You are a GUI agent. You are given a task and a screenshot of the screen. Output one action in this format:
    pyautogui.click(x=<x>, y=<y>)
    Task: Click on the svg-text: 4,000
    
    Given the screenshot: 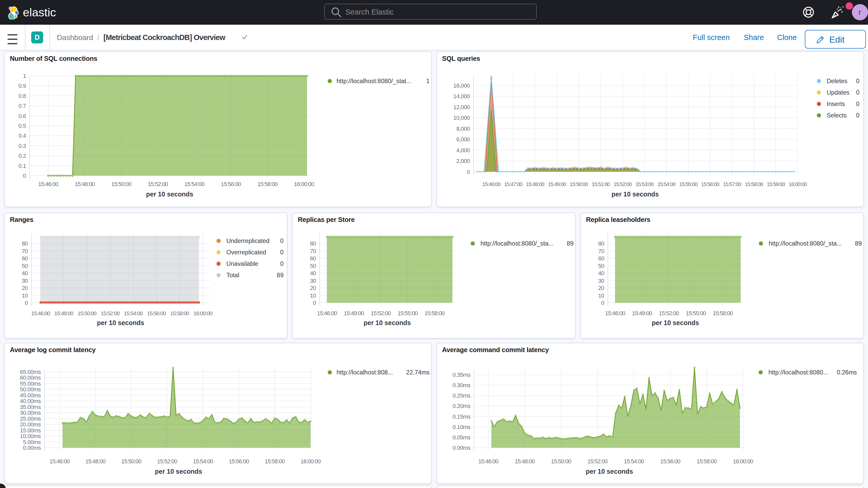 What is the action you would take?
    pyautogui.click(x=463, y=150)
    